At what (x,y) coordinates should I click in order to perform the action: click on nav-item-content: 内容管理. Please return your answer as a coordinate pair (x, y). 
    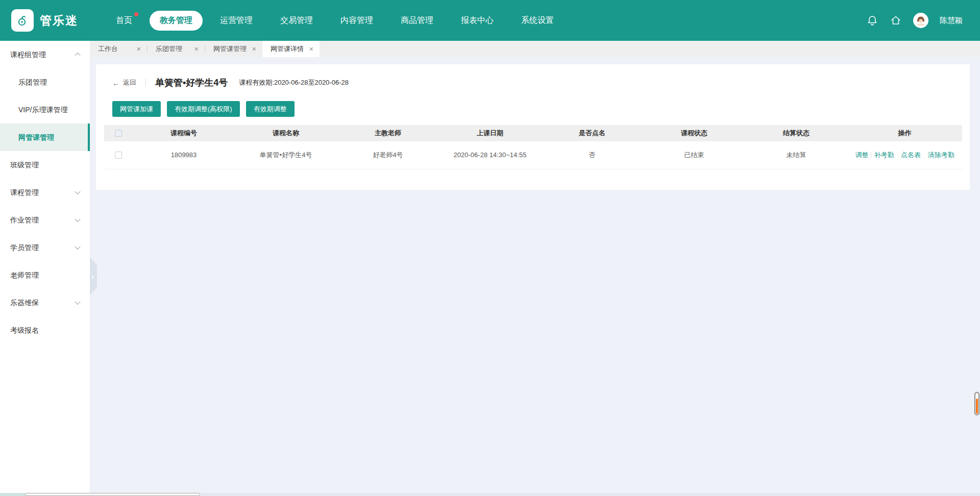
    Looking at the image, I should click on (357, 20).